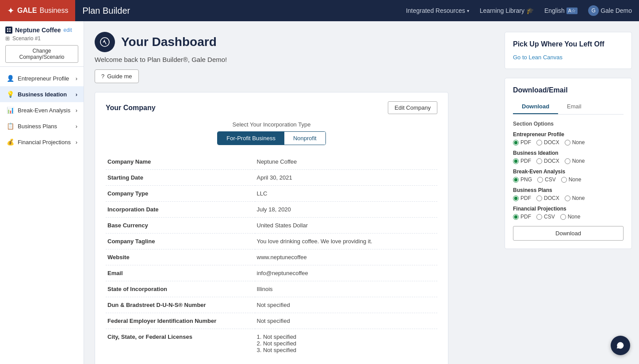 The width and height of the screenshot is (639, 364). I want to click on brand-gale-text: GALE, so click(27, 11).